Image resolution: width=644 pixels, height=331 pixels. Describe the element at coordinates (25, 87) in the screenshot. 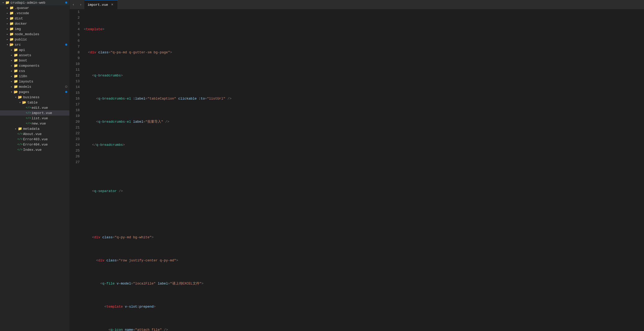

I see `models-label: models` at that location.